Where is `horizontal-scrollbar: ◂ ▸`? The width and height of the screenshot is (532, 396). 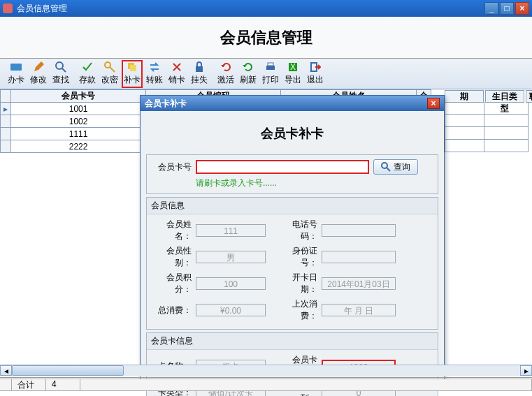
horizontal-scrollbar: ◂ ▸ is located at coordinates (266, 370).